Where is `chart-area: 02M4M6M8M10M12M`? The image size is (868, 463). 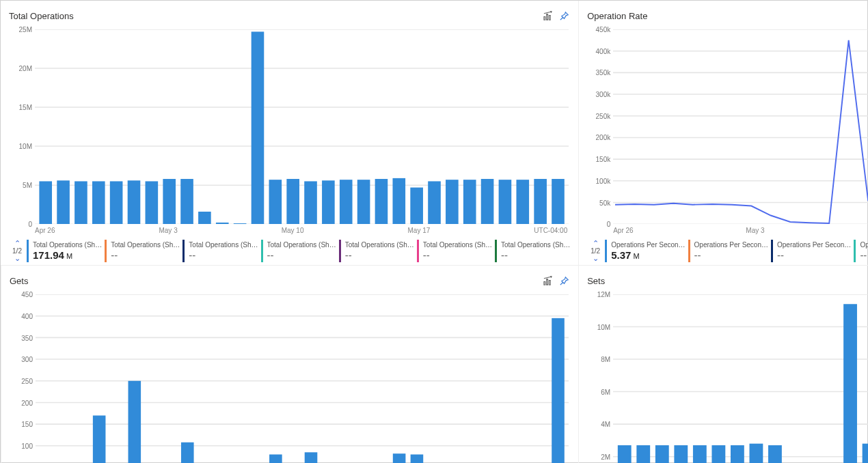
chart-area: 02M4M6M8M10M12M is located at coordinates (741, 378).